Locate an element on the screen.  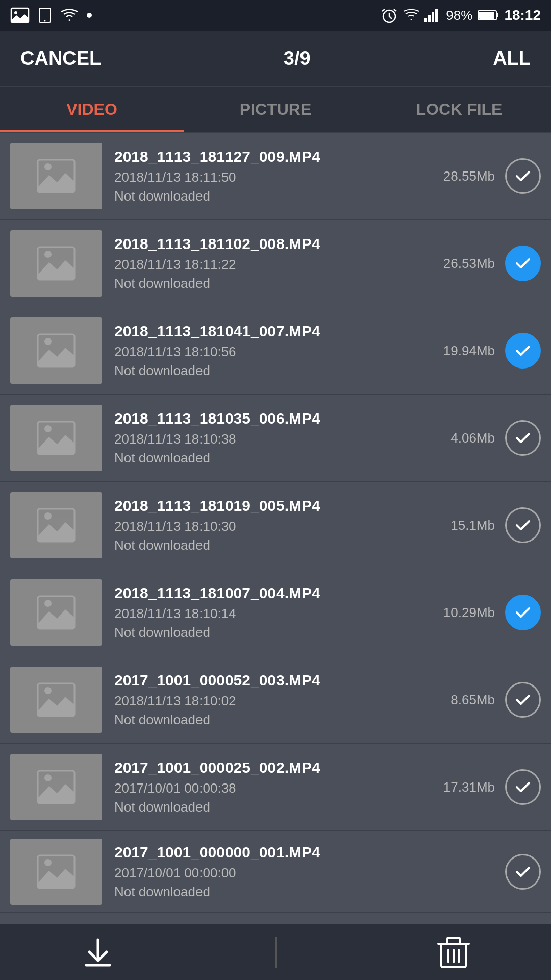
file-info: 2017_1001_000000_001.MP4 2017/10/01 00:0… is located at coordinates (305, 872).